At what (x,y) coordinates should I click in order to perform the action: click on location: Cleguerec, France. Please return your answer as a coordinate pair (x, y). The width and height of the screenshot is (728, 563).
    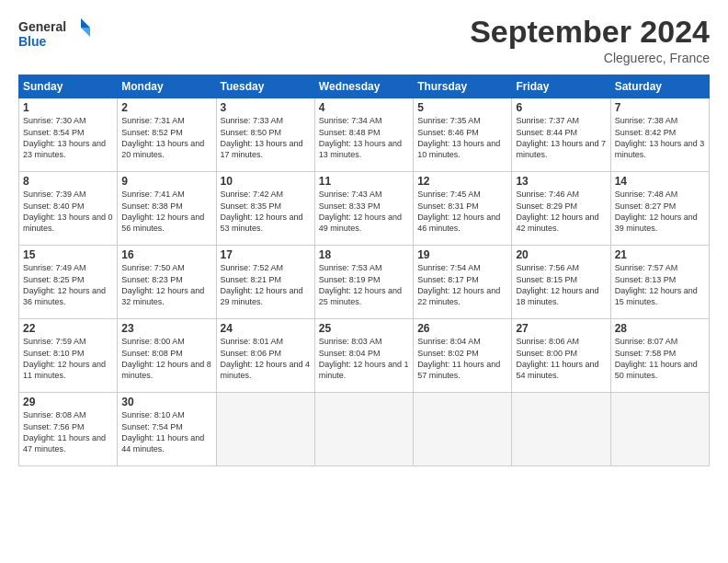
    Looking at the image, I should click on (590, 58).